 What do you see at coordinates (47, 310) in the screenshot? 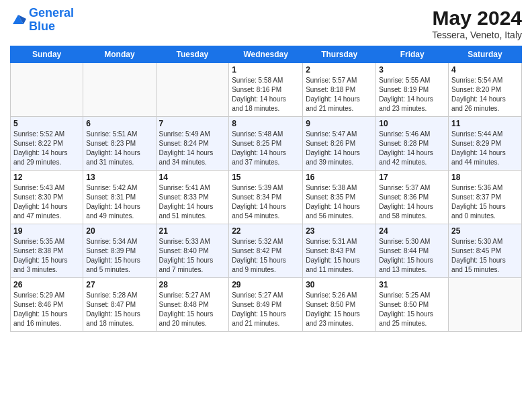
I see `day-info: Sunrise: 5:29 AM Sunset: 8:46 PM Dayligh…` at bounding box center [47, 310].